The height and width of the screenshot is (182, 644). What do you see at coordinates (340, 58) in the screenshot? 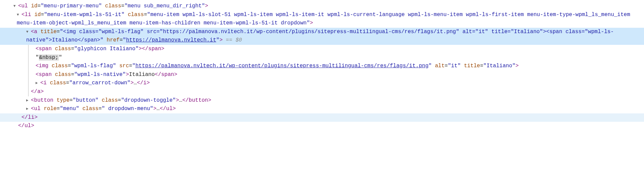
I see `node-text-nbsp: "&nbsp;"` at bounding box center [340, 58].